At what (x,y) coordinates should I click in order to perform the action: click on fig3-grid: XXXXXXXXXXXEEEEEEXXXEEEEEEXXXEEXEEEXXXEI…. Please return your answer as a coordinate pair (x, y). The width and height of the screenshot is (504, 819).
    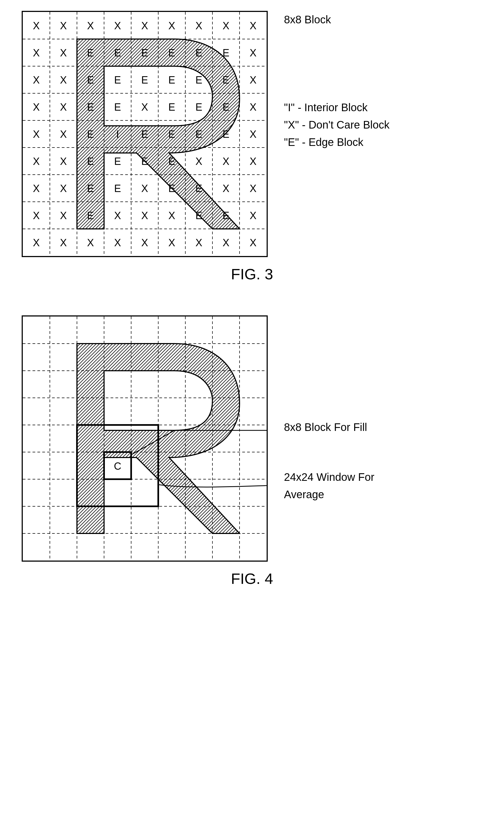
    Looking at the image, I should click on (145, 134).